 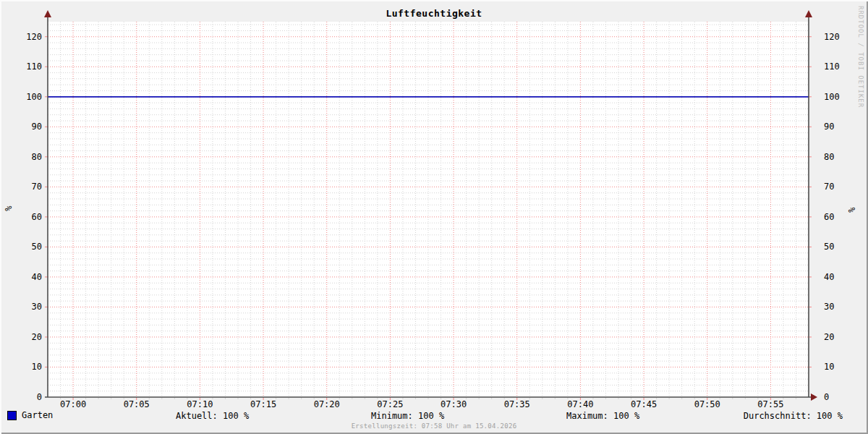 I want to click on rrdtool-watermark: RRDTOOL / TOBI OETIKER, so click(x=861, y=56).